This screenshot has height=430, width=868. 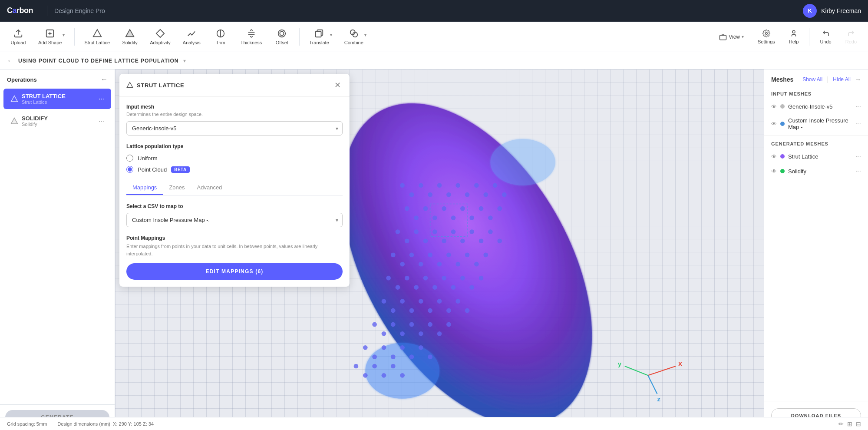 I want to click on show-all-button: Show All, so click(x=812, y=79).